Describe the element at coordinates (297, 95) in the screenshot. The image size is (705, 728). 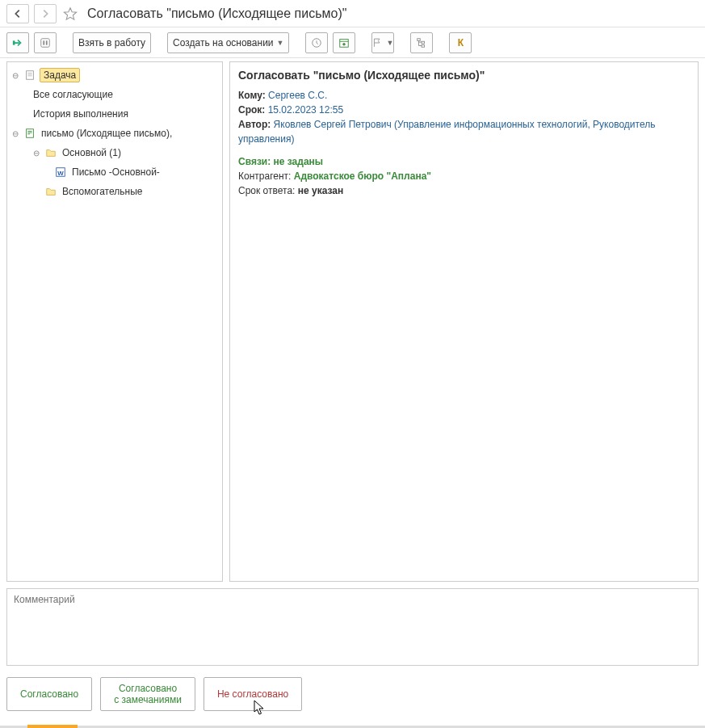
I see `to-link: Сергеев С.С.` at that location.